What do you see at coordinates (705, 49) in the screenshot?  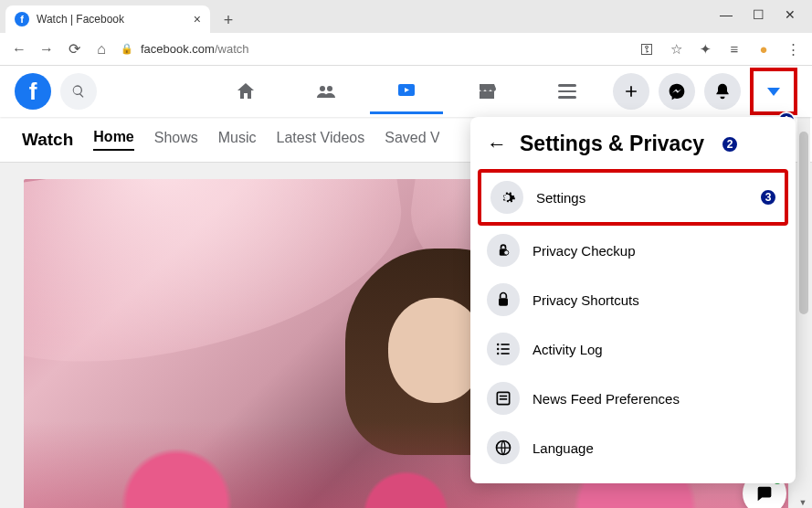 I see `extensions-icon: ✦` at bounding box center [705, 49].